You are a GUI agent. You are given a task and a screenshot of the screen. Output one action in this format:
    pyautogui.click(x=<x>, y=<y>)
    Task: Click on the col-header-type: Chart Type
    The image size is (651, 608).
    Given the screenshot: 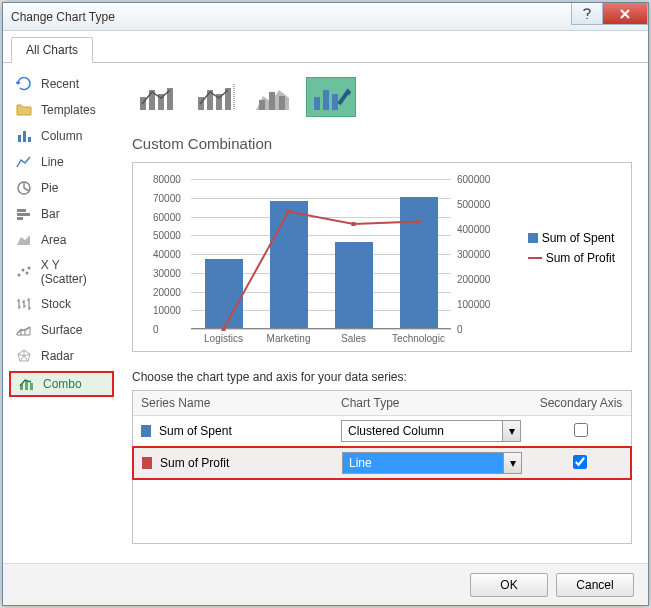 What is the action you would take?
    pyautogui.click(x=432, y=403)
    